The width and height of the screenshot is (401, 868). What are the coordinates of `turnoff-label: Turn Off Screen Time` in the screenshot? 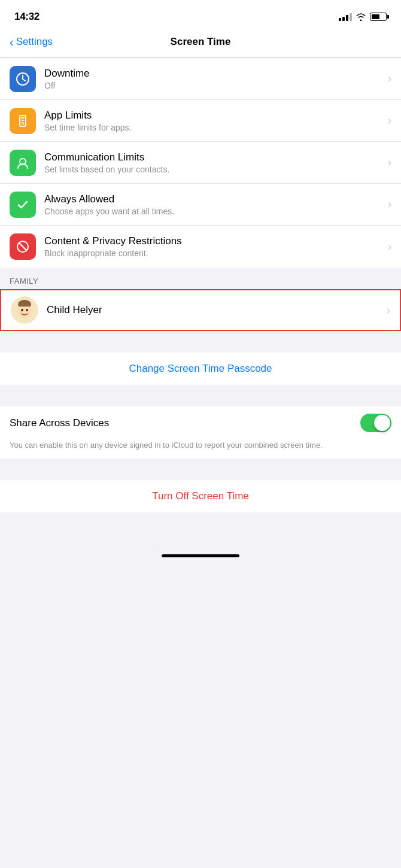 It's located at (200, 496).